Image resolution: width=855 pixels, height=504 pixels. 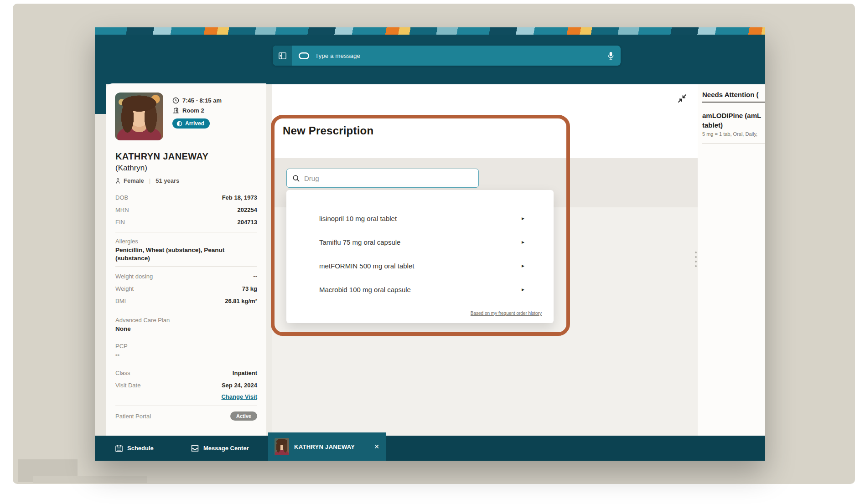 I want to click on appointment-meta: 7:45 - 8:15 am Room 2 Arrived, so click(x=197, y=117).